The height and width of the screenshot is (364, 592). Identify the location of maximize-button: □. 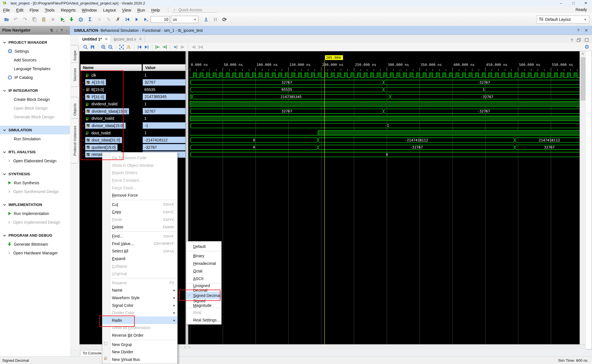
(573, 3).